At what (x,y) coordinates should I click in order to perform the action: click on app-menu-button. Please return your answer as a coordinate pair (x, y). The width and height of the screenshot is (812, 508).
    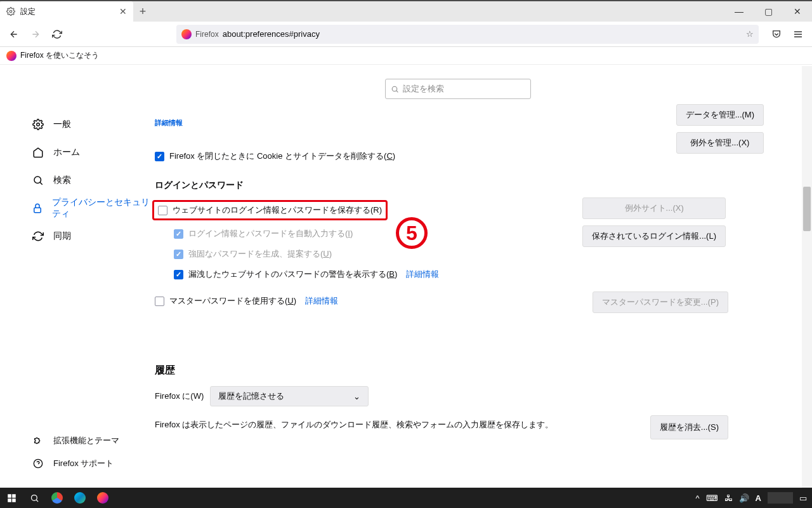
    Looking at the image, I should click on (798, 34).